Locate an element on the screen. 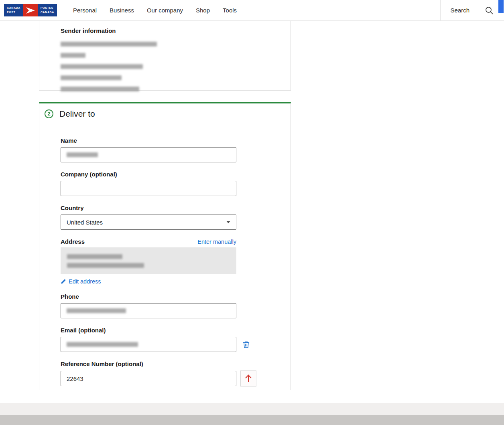 The width and height of the screenshot is (504, 425). nav-item-tools: Tools is located at coordinates (230, 10).